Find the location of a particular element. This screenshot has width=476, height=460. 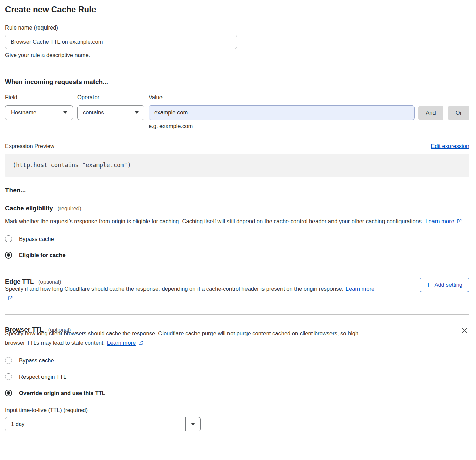

field-label: Field is located at coordinates (39, 97).